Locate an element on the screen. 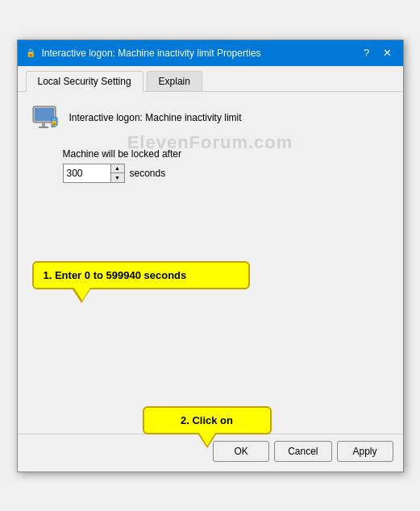 The image size is (420, 511). callout-1: 1. Enter 0 to 599940 seconds is located at coordinates (141, 276).